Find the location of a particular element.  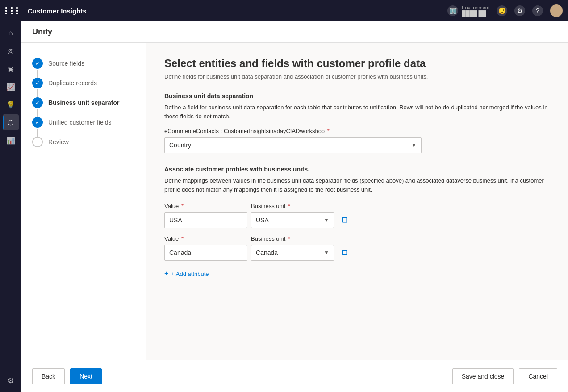

step-label-business: Business unit separator is located at coordinates (84, 103).